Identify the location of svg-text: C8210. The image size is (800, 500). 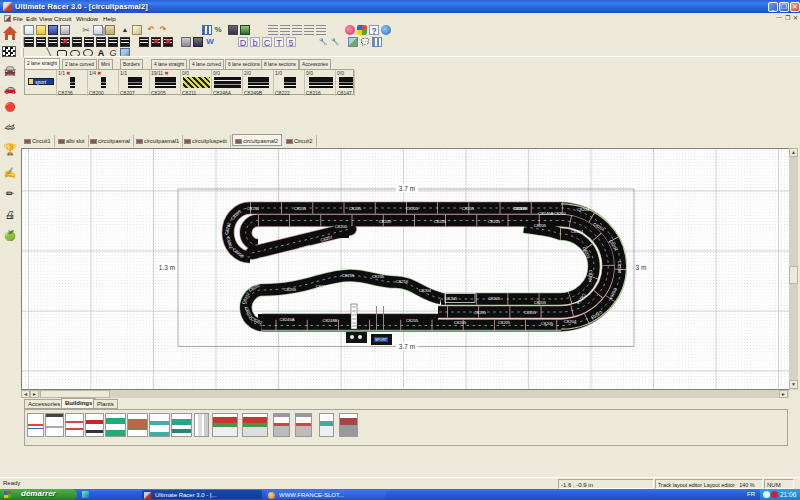
(402, 282).